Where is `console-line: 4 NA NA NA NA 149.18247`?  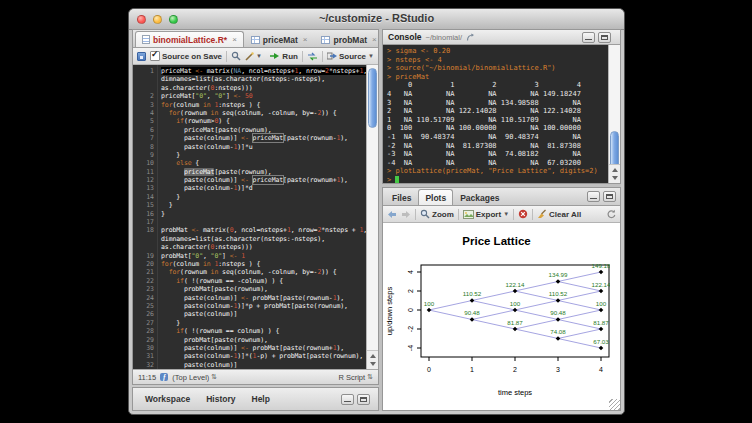 console-line: 4 NA NA NA NA 149.18247 is located at coordinates (498, 94).